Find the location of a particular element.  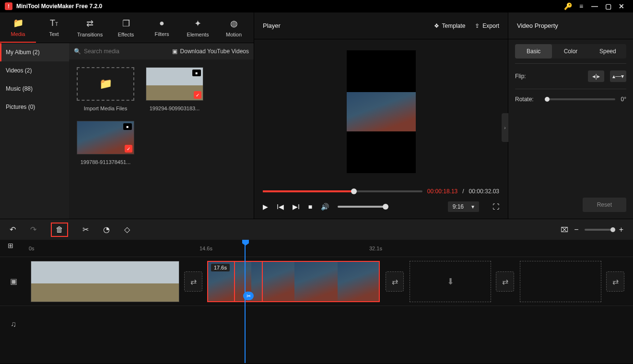

app-title: MiniTool MovieMaker Free 7.2.0 is located at coordinates (59, 6).